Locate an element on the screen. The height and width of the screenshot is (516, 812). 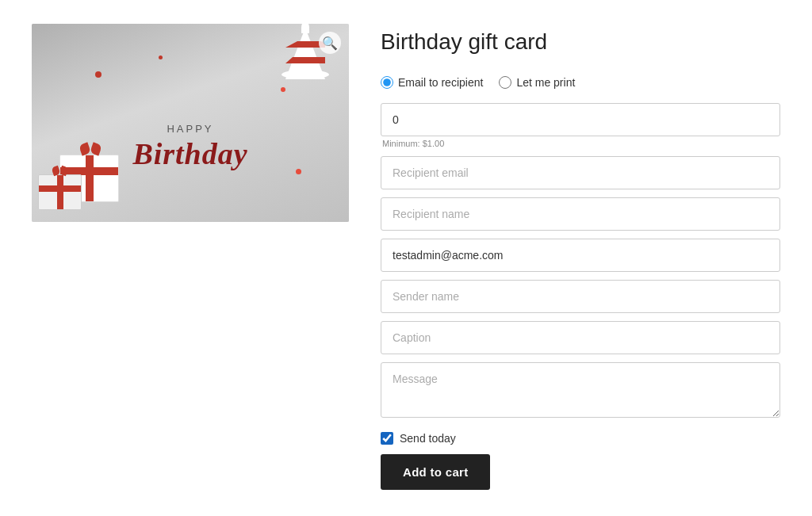
birthday-text: Birthday is located at coordinates (190, 154).